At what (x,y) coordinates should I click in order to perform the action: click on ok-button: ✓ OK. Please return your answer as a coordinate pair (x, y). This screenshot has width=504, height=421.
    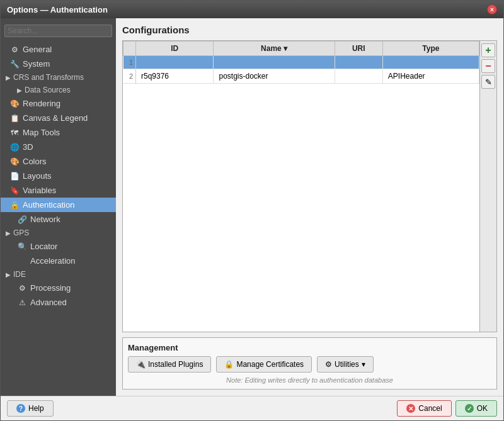
    Looking at the image, I should click on (476, 408).